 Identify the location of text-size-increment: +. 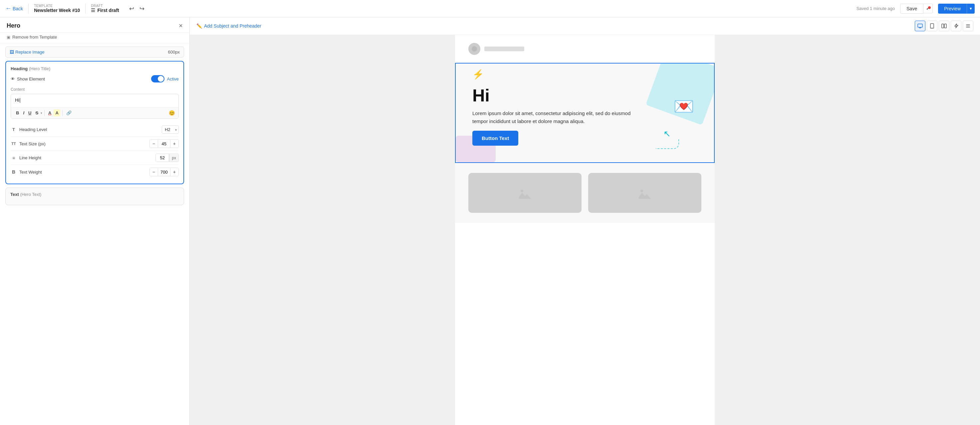
(174, 144).